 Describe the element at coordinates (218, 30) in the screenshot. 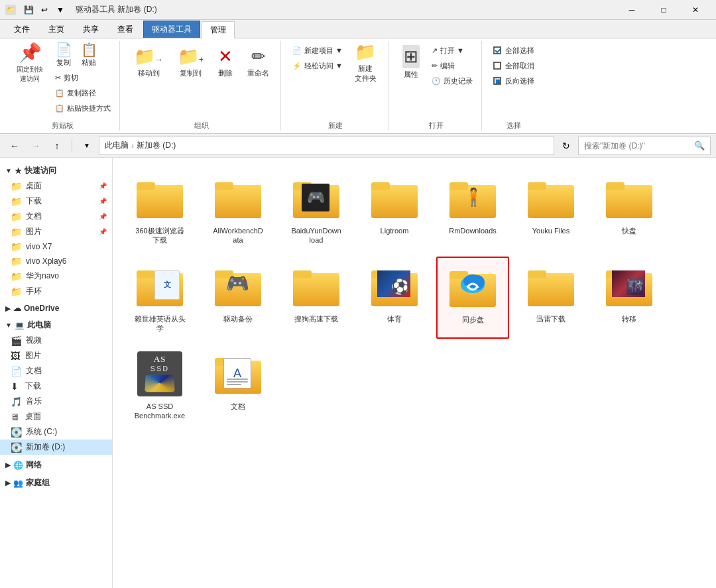

I see `tab-manage: 管理` at that location.